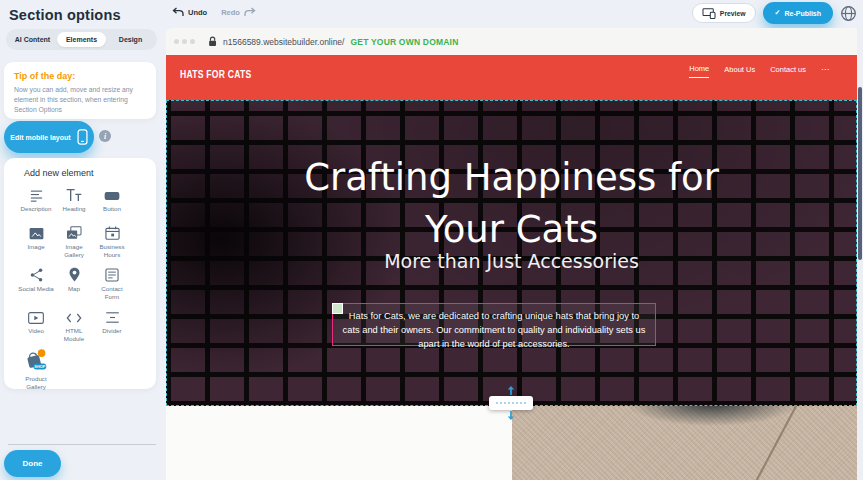  What do you see at coordinates (112, 326) in the screenshot?
I see `element-item-divider: Divider` at bounding box center [112, 326].